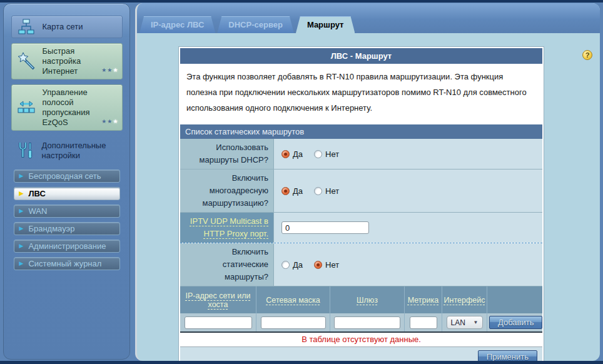  I want to click on tab-bar: IP-адрес ЛВС DHCP-сервер Маршрут, so click(368, 18).